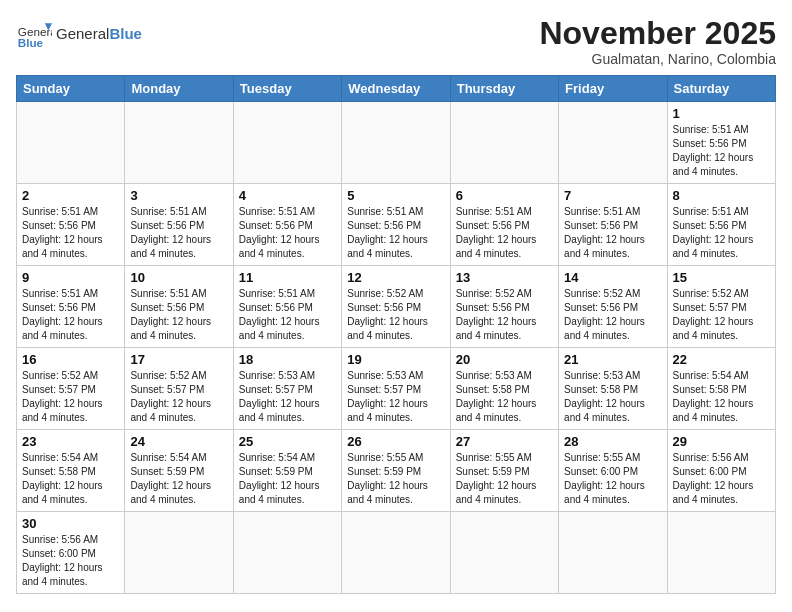  What do you see at coordinates (613, 389) in the screenshot?
I see `table-row: 21Sunrise: 5:53 AM Sunset: 5:58 PM Dayli…` at bounding box center [613, 389].